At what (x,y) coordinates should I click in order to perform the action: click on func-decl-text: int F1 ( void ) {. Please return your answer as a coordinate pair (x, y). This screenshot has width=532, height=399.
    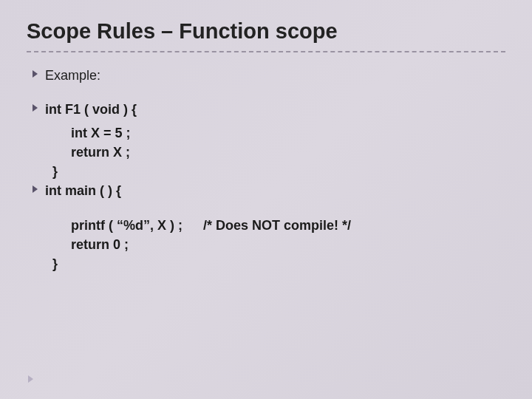
    Looking at the image, I should click on (91, 109).